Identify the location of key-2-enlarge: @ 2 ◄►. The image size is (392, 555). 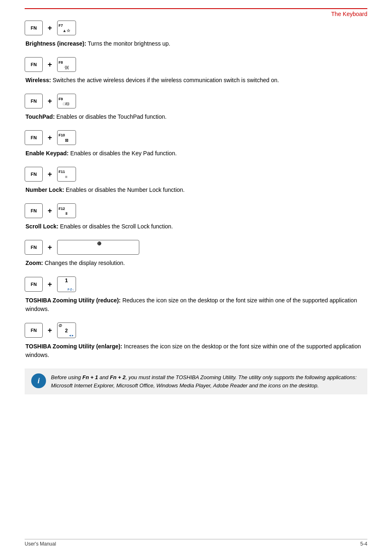
(67, 330).